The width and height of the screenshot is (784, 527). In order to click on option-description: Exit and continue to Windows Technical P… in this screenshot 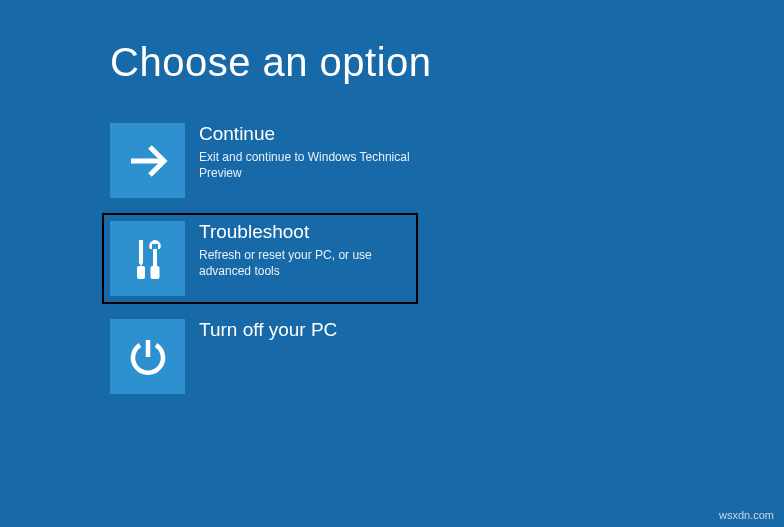, I will do `click(304, 165)`.